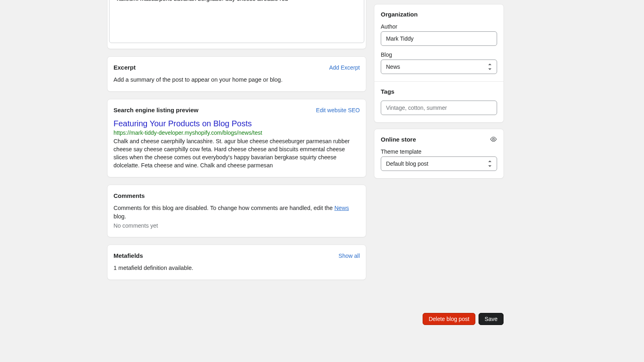 This screenshot has width=644, height=362. I want to click on metafields-body: 1 metafield definition available., so click(237, 269).